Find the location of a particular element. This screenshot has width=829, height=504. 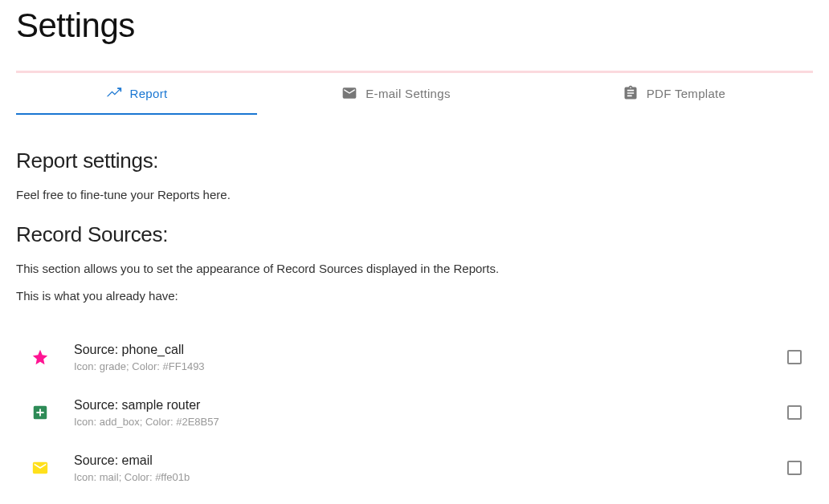

source-primary: Source: phone_call is located at coordinates (419, 350).